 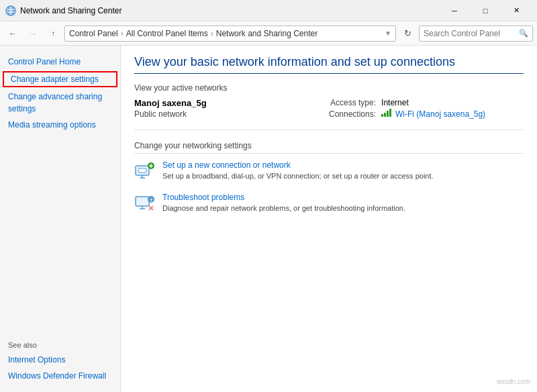 I want to click on breadcrumb-bar: Control Panel › All Control Panel Items …, so click(x=230, y=34).